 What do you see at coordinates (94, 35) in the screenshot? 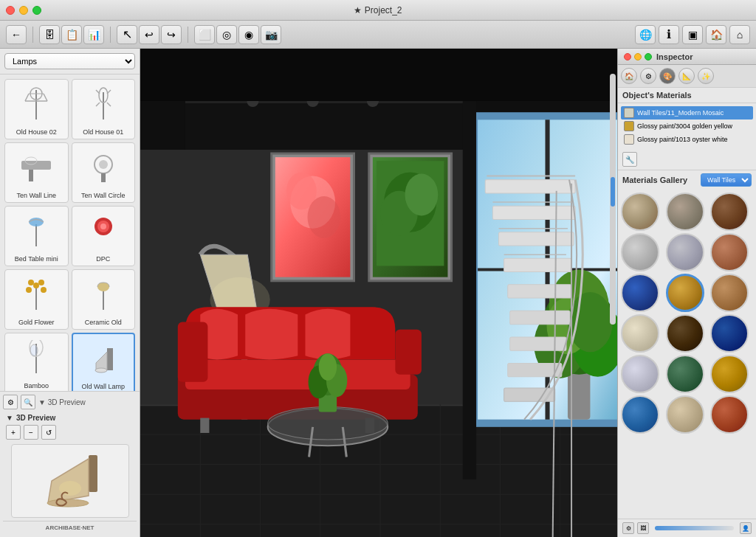
I see `grid-button: 📊` at bounding box center [94, 35].